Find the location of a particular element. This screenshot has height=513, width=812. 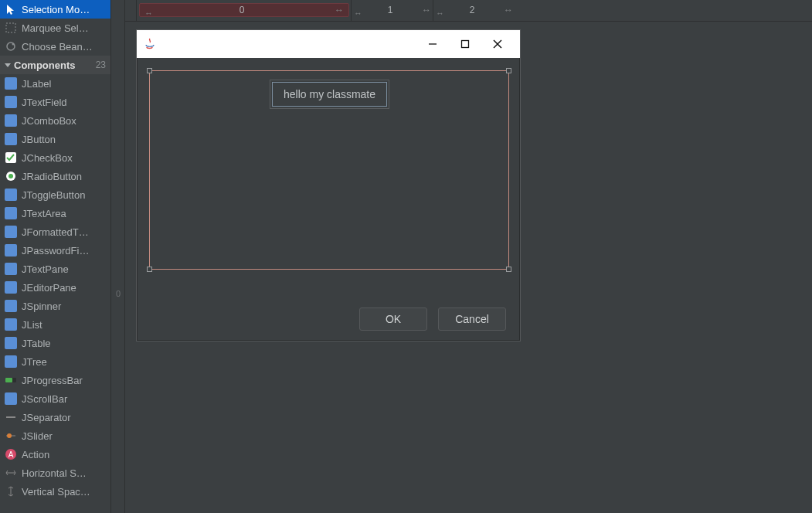

bean-icon is located at coordinates (11, 46).